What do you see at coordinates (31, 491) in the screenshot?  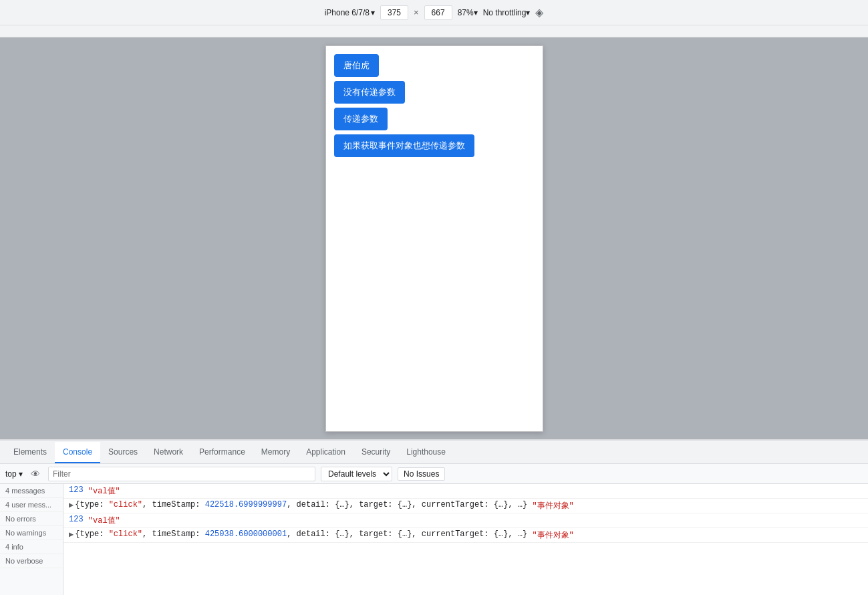 I see `stat-row: 4 messages` at bounding box center [31, 491].